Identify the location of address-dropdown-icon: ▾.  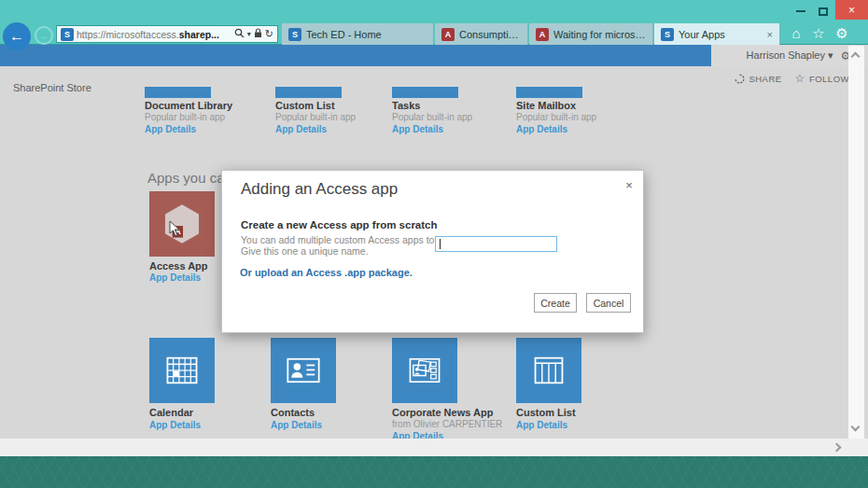
(249, 35).